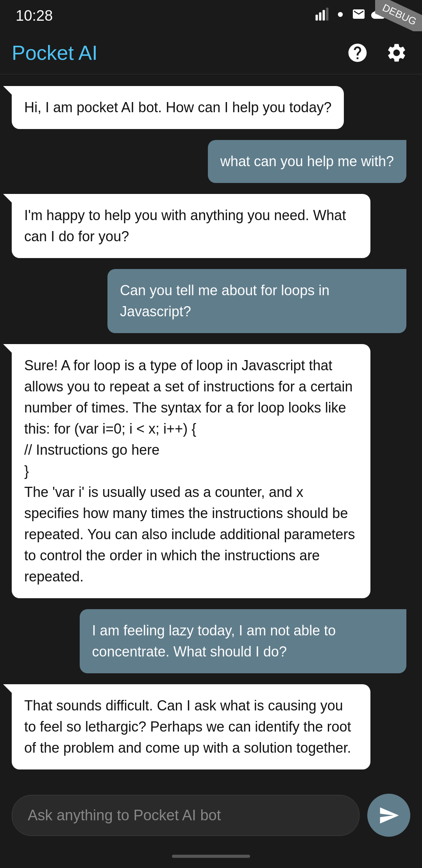  I want to click on debug-label: DEBUG, so click(399, 16).